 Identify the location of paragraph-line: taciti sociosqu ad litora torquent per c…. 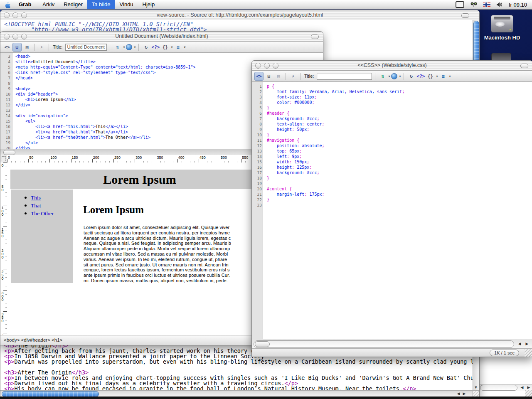
(157, 233).